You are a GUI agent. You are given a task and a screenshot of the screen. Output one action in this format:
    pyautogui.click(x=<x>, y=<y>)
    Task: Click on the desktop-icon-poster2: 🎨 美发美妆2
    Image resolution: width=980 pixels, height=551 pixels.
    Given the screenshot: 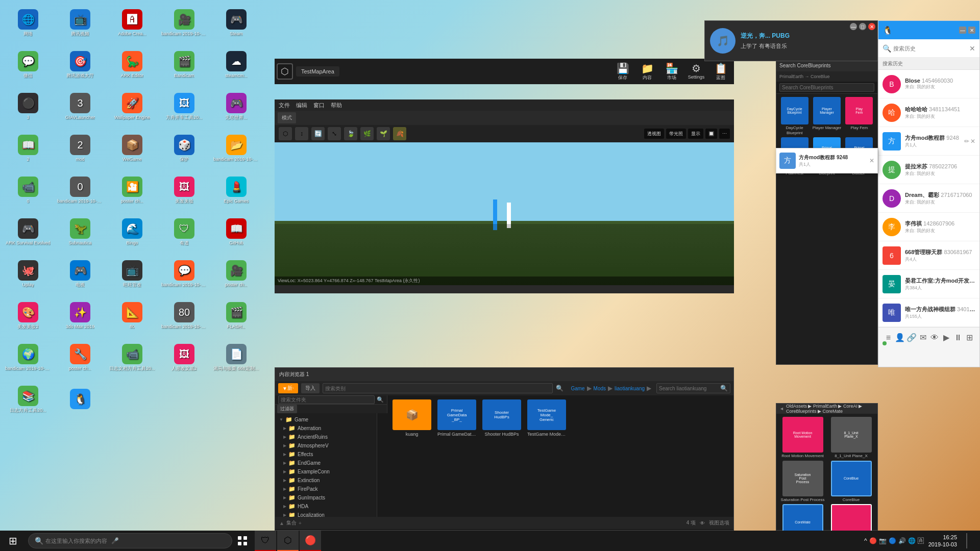 What is the action you would take?
    pyautogui.click(x=28, y=316)
    